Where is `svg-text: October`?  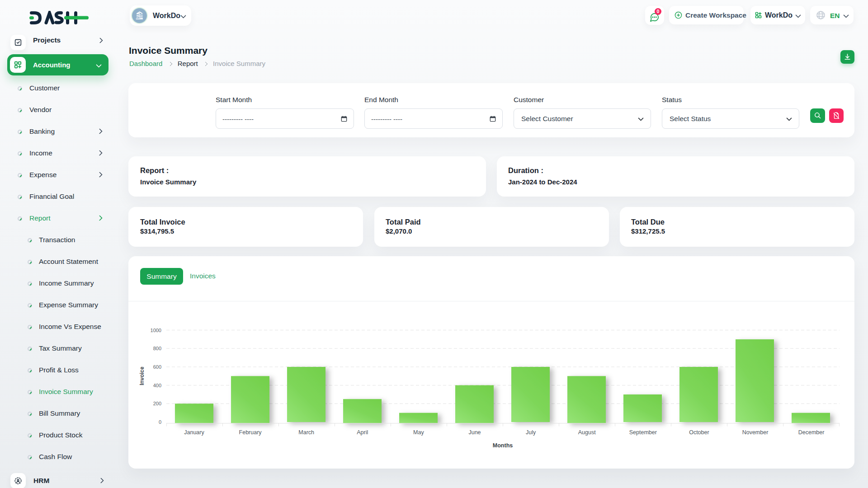
svg-text: October is located at coordinates (699, 432).